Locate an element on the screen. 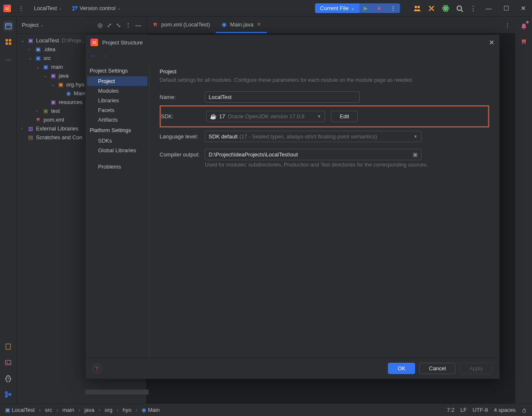  line-separator: LF is located at coordinates (463, 410).